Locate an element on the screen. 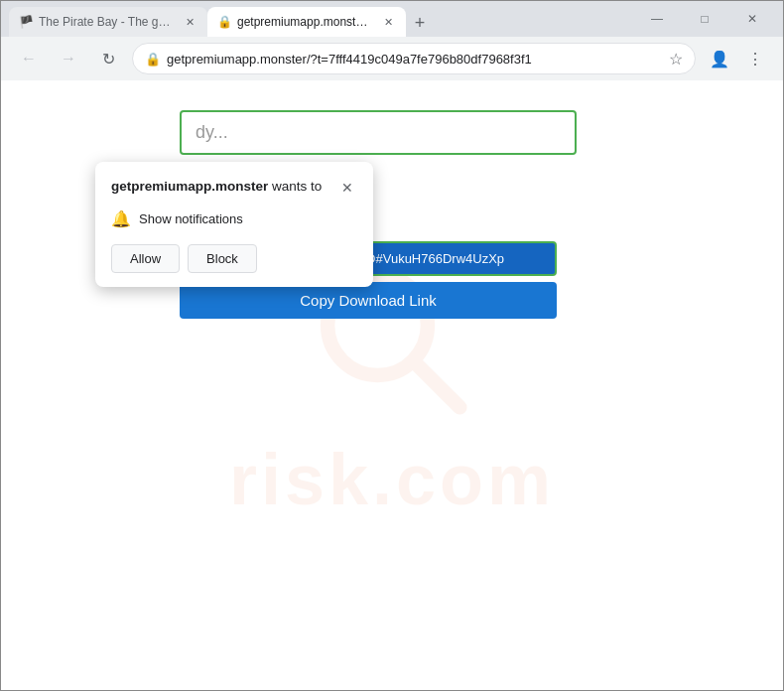 The height and width of the screenshot is (691, 784). tab-2-close: ✕ is located at coordinates (388, 22).